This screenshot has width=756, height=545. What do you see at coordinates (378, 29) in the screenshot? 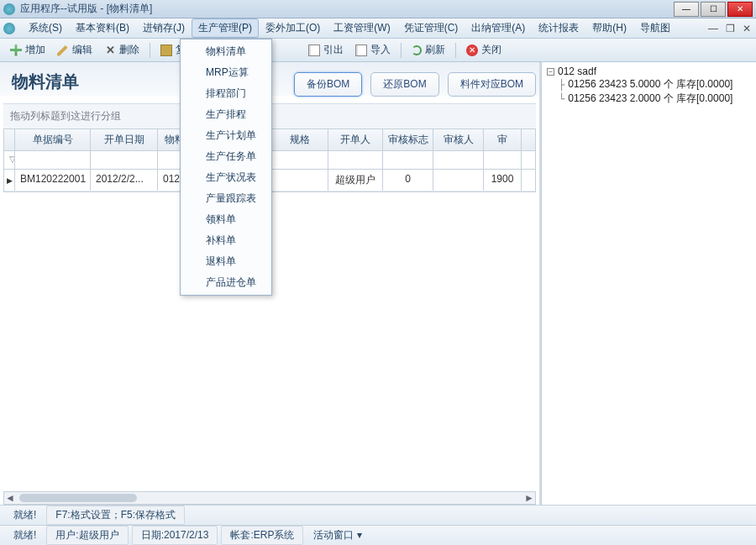
I see `menu-bar: 系统(S) 基本资料(B) 进销存(J) 生产管理(P) 委外加工(O) 工资管…` at bounding box center [378, 29].